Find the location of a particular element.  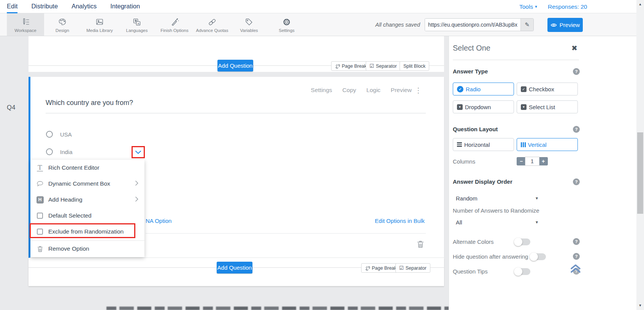

randomize-count-select: All is located at coordinates (499, 222).